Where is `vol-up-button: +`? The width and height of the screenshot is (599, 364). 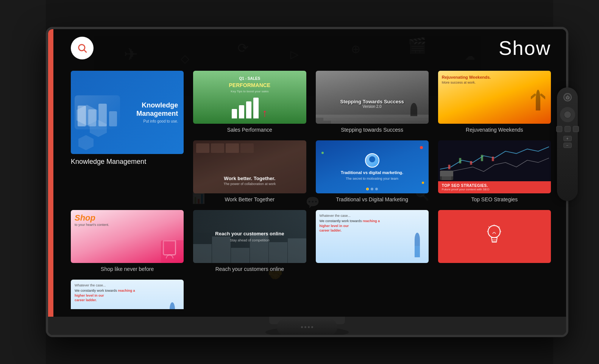 vol-up-button: + is located at coordinates (568, 138).